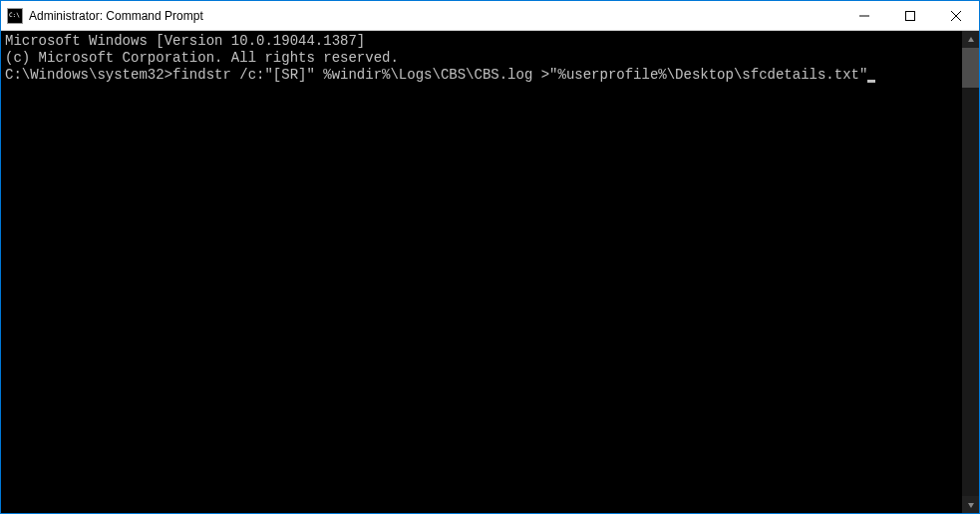 This screenshot has height=514, width=980. I want to click on close-button, so click(956, 16).